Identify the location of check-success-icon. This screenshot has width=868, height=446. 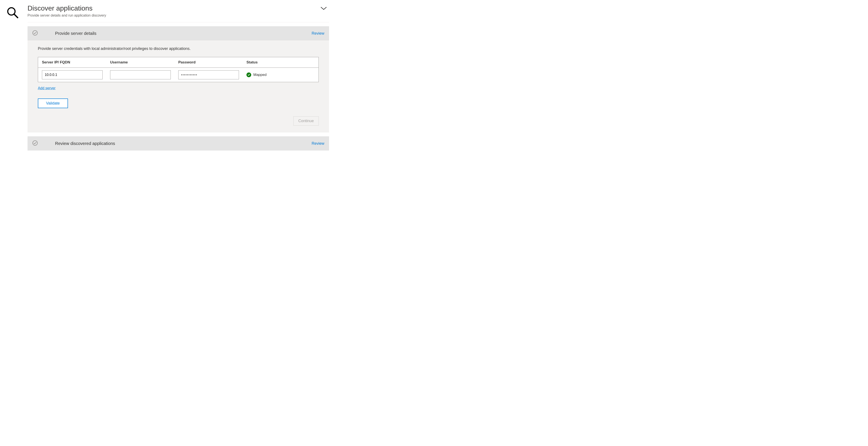
(249, 75).